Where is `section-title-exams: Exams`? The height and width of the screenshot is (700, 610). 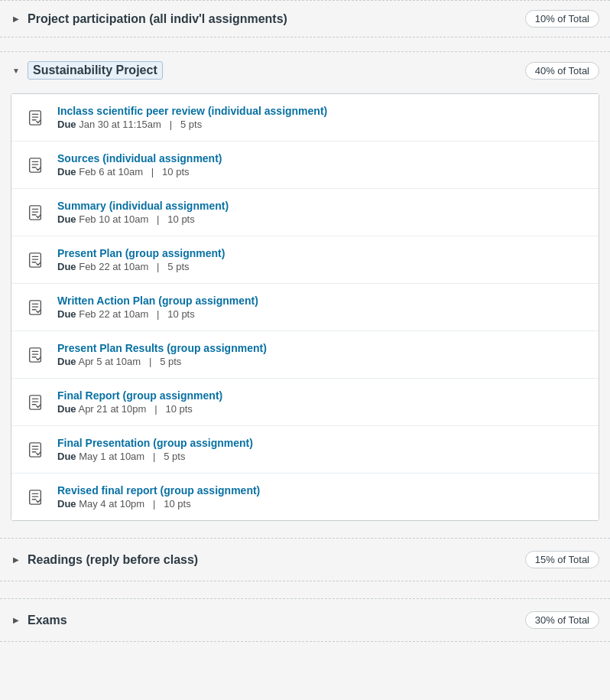
section-title-exams: Exams is located at coordinates (47, 620).